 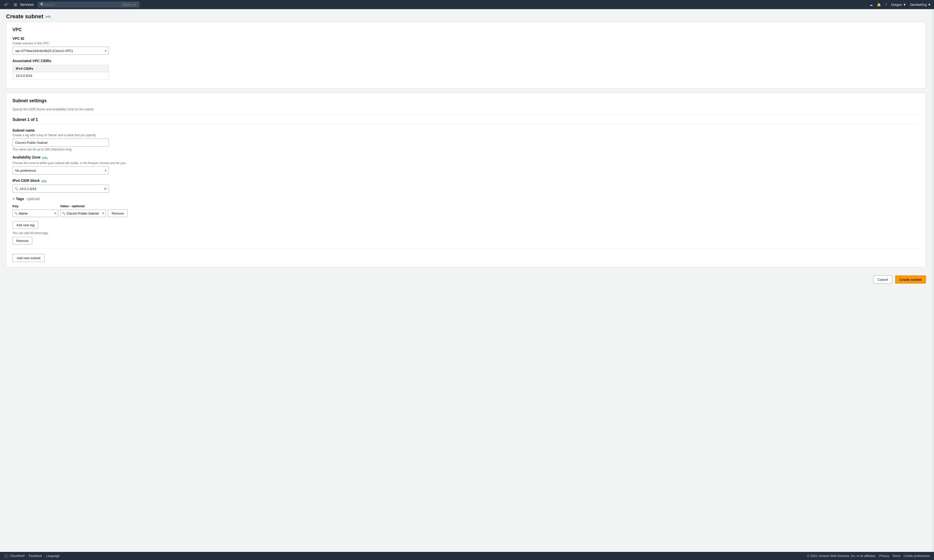 I want to click on bottom-bar: ⬛ CloudShell Feedback Language © 2023, A…, so click(x=467, y=556).